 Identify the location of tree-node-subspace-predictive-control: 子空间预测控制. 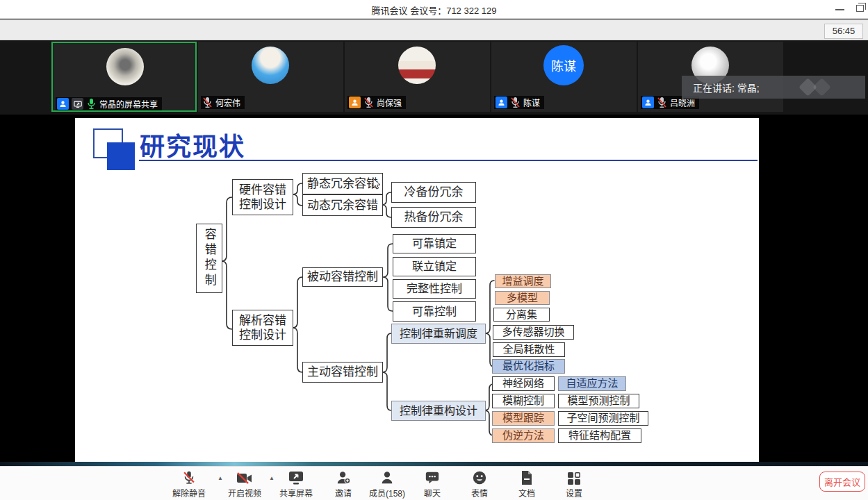
(603, 418).